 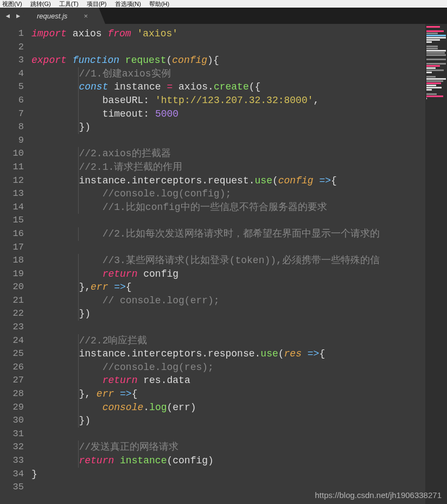 I want to click on line-number: 20, so click(x=12, y=288).